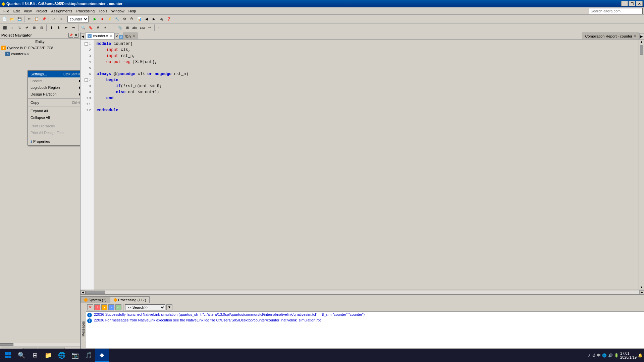 Image resolution: width=644 pixels, height=362 pixels. I want to click on menu-tools: Tools, so click(103, 11).